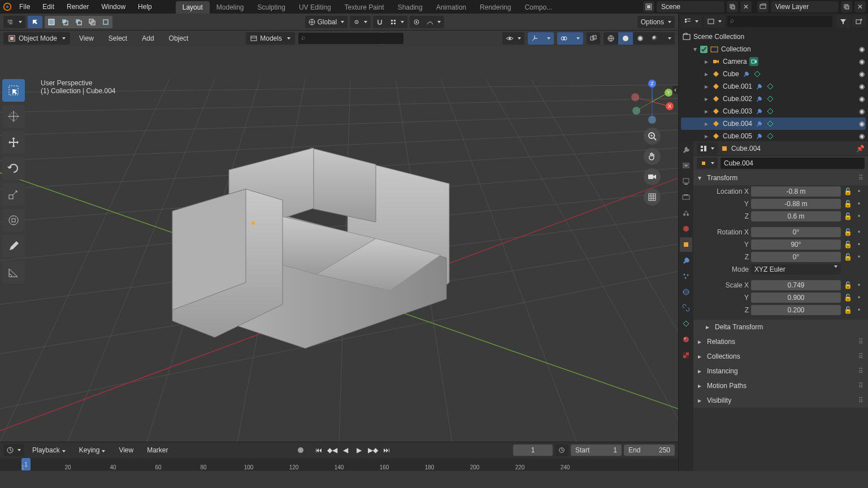 This screenshot has height=488, width=868. What do you see at coordinates (495, 7) in the screenshot?
I see `tab-rendering: Rendering` at bounding box center [495, 7].